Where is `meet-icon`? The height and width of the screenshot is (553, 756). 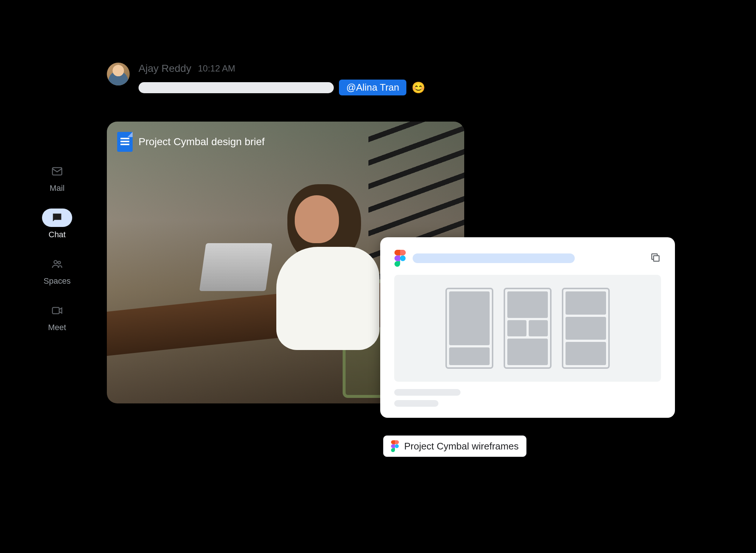 meet-icon is located at coordinates (57, 311).